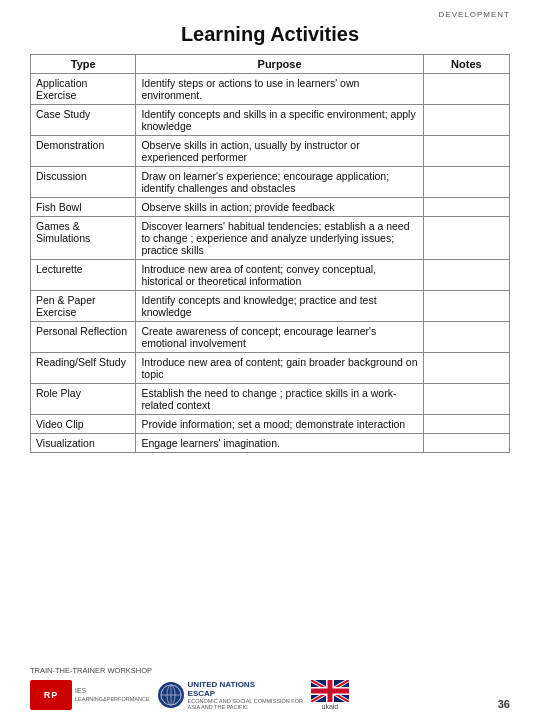 The width and height of the screenshot is (540, 720). I want to click on cell-purpose: Establish the need to change ; practice …, so click(280, 400).